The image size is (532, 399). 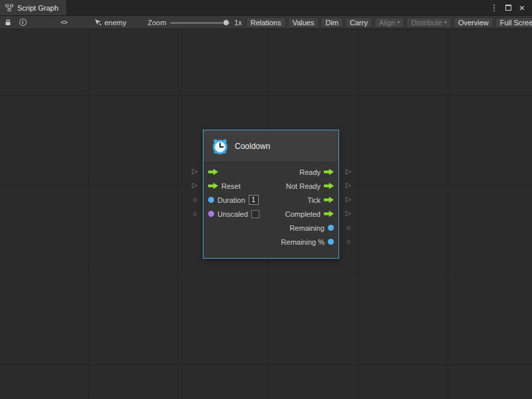 I want to click on graph-pointer-icon, so click(x=98, y=23).